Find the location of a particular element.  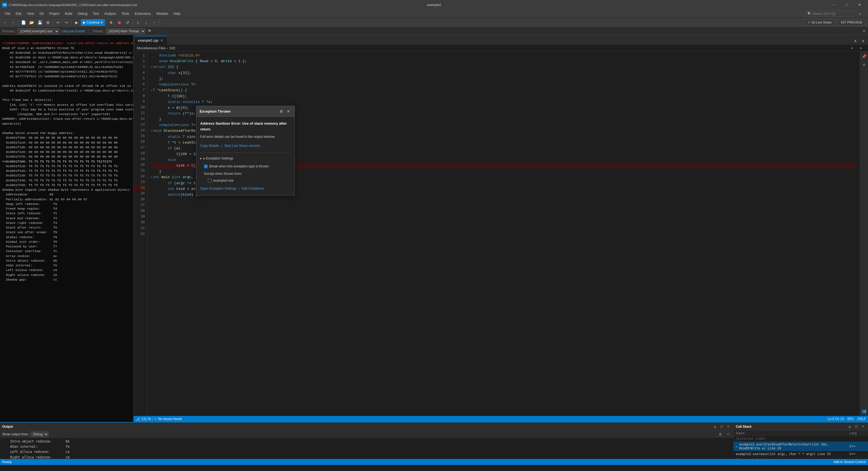

exception-close-button: ✕ is located at coordinates (288, 111).